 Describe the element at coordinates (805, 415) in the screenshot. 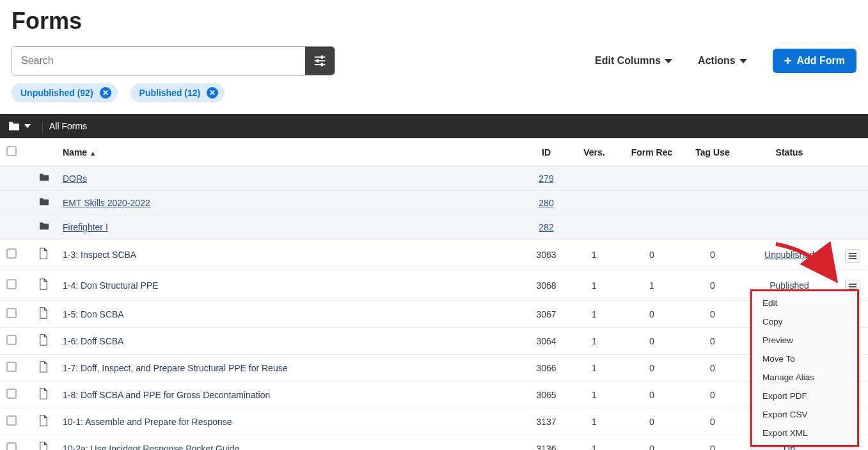

I see `menu-item: Export CSV` at that location.